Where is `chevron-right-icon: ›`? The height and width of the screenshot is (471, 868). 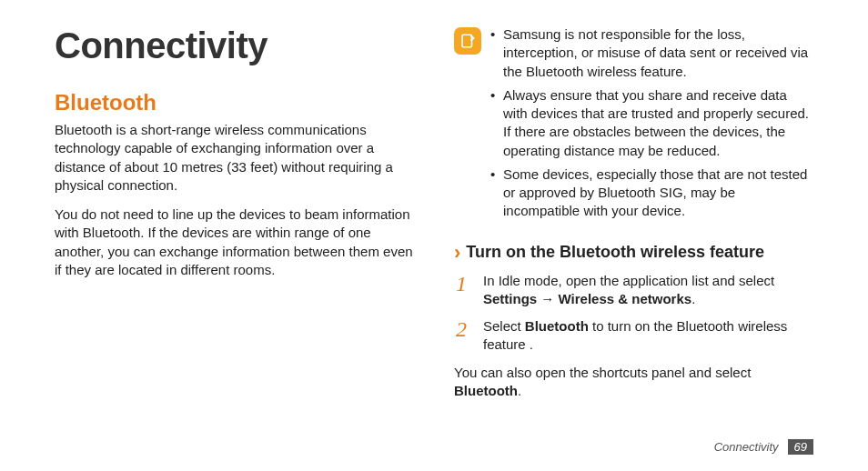 chevron-right-icon: › is located at coordinates (457, 253).